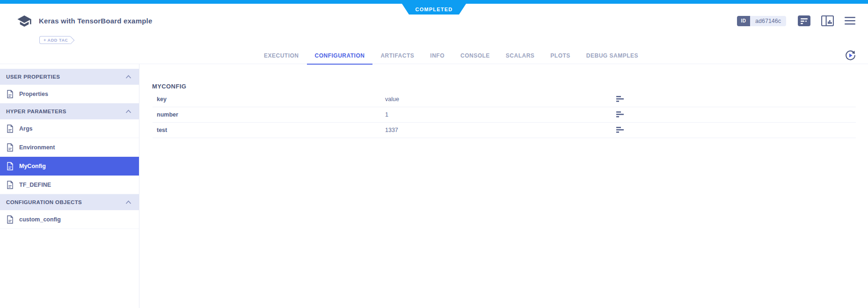 This screenshot has height=308, width=868. I want to click on configuration-sidebar: USER PROPERTIES Properties HYPER PARAMET…, so click(70, 186).